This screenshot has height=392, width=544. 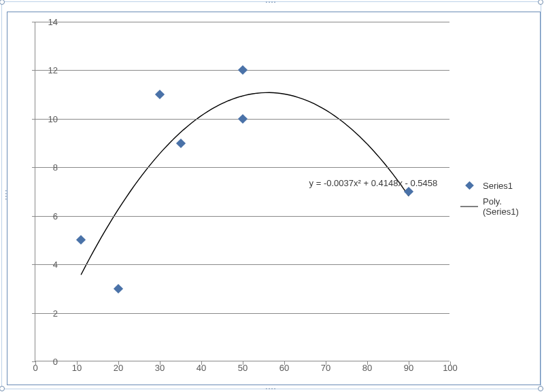 What do you see at coordinates (201, 368) in the screenshot?
I see `x-tick-label: 40` at bounding box center [201, 368].